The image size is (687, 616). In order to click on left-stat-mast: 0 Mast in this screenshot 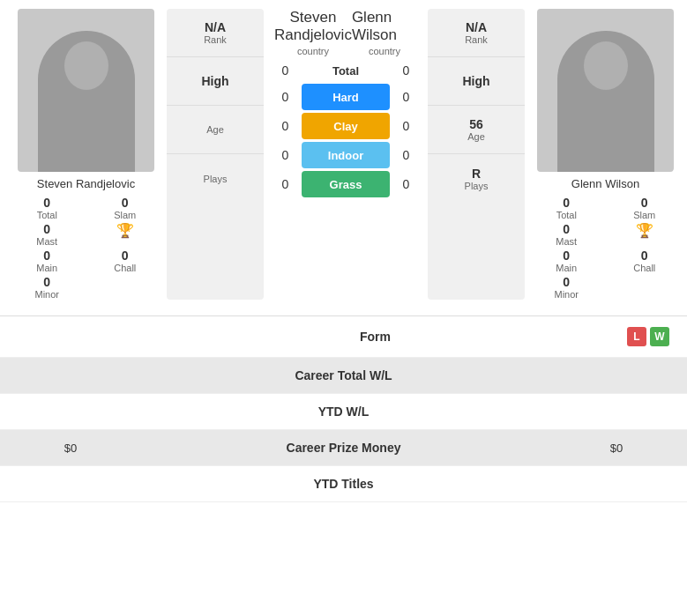, I will do `click(48, 234)`.